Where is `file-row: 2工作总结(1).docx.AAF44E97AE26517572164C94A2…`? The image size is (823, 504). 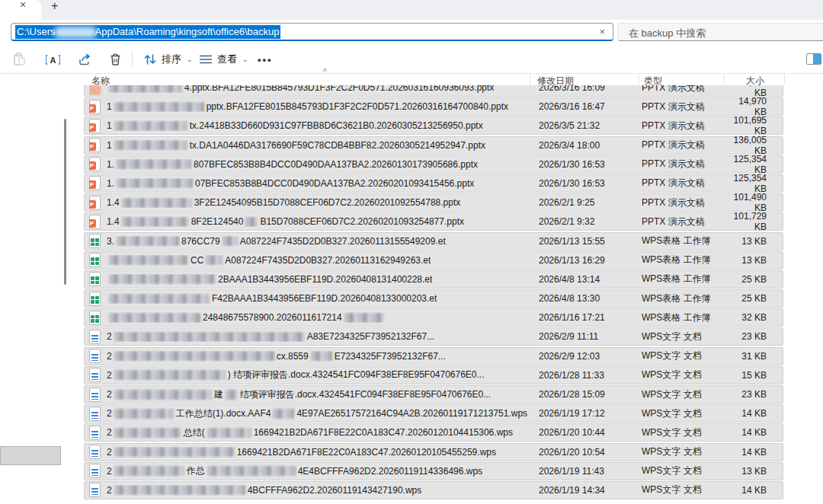 file-row: 2工作总结(1).docx.AAF44E97AE26517572164C94A2… is located at coordinates (434, 413).